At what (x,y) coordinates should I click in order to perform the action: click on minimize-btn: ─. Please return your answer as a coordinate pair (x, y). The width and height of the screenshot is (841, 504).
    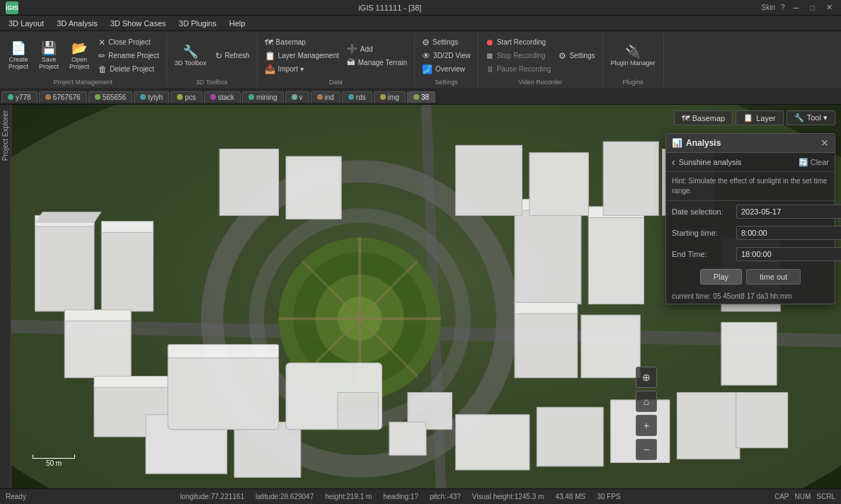
    Looking at the image, I should click on (796, 8).